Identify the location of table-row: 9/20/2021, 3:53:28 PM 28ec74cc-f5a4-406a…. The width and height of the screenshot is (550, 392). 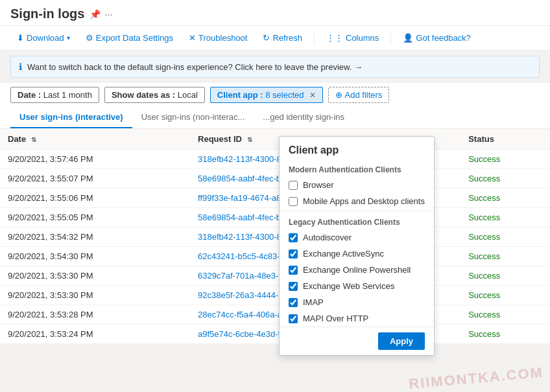
(275, 315).